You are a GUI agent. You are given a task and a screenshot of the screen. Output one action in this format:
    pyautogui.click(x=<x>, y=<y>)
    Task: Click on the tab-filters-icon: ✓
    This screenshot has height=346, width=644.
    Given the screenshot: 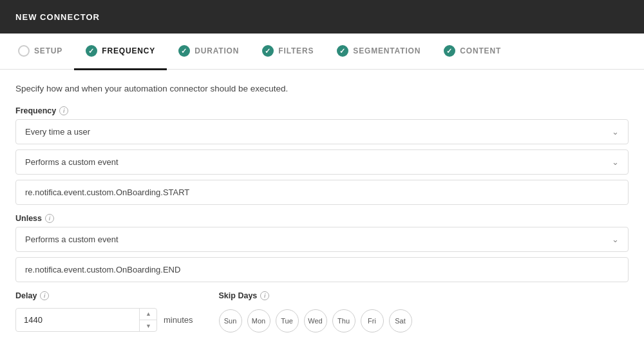 What is the action you would take?
    pyautogui.click(x=268, y=51)
    